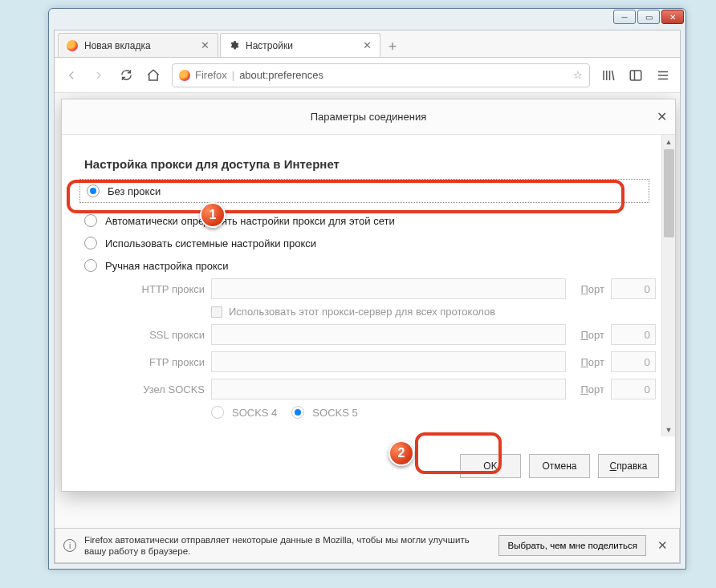 This screenshot has width=716, height=588. I want to click on socks-proxy-input, so click(389, 389).